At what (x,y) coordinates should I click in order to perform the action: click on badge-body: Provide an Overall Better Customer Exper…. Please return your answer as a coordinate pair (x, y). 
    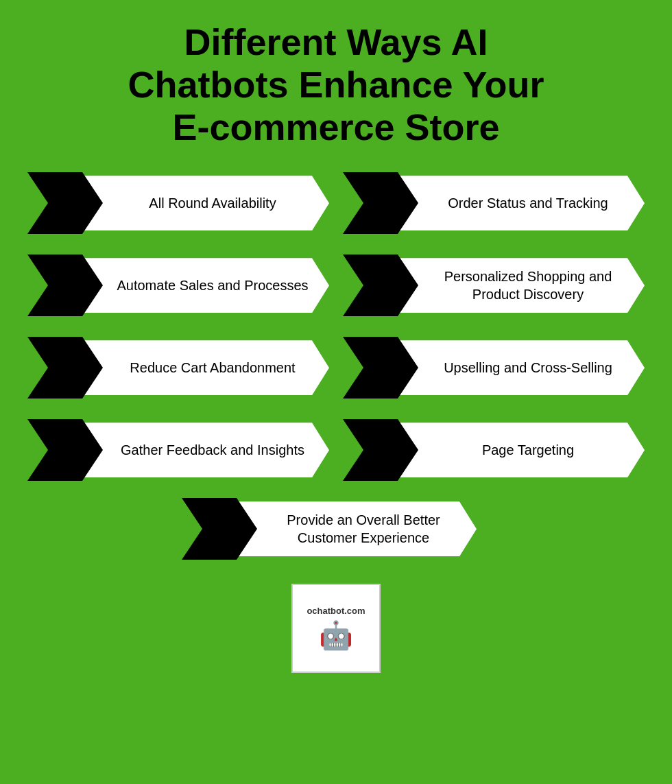
    Looking at the image, I should click on (357, 529).